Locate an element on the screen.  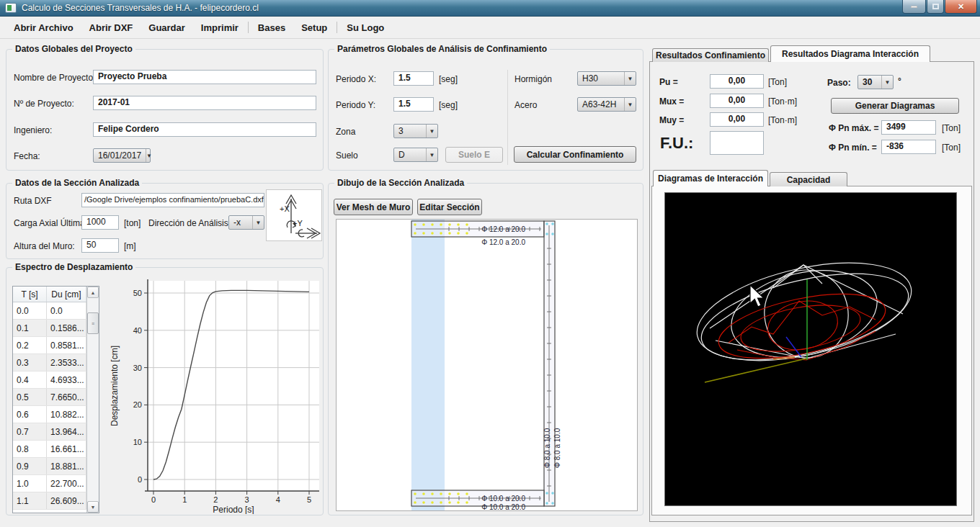
project-name-input: Proyecto Prueba is located at coordinates (205, 77).